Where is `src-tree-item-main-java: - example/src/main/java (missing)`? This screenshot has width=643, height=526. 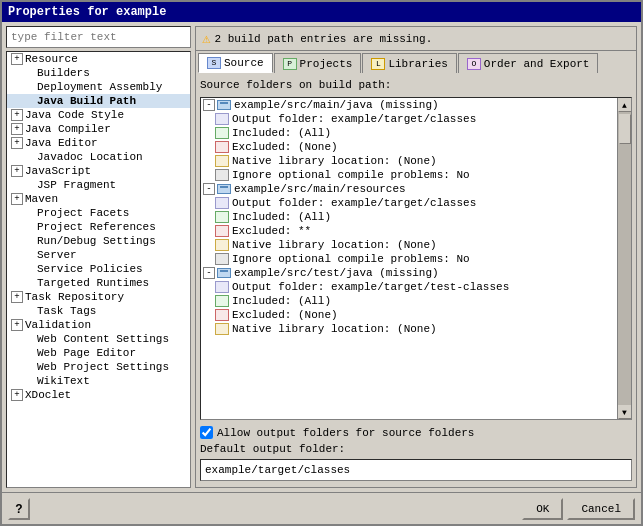 src-tree-item-main-java: - example/src/main/java (missing) is located at coordinates (409, 105).